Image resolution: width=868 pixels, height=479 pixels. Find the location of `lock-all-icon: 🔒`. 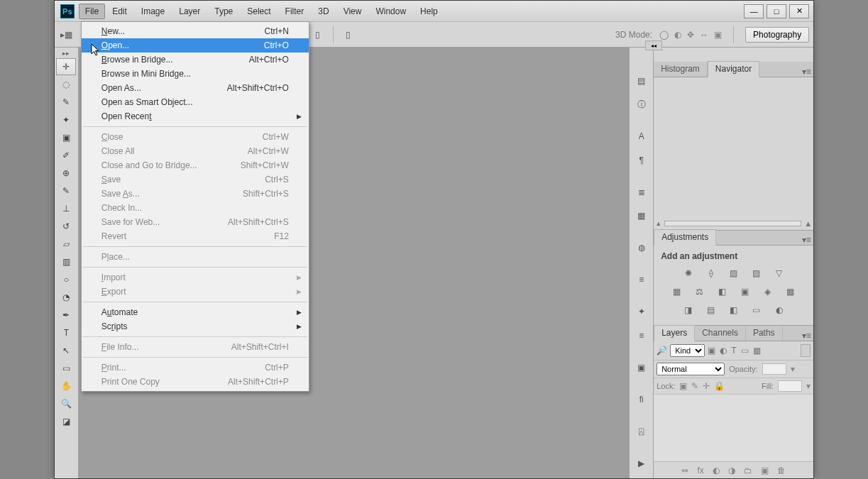

lock-all-icon: 🔒 is located at coordinates (720, 386).